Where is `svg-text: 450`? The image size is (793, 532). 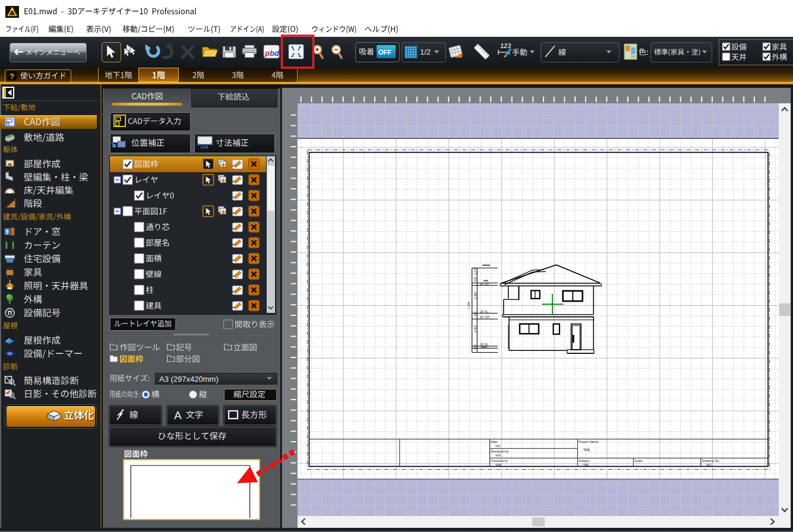 svg-text: 450 is located at coordinates (475, 347).